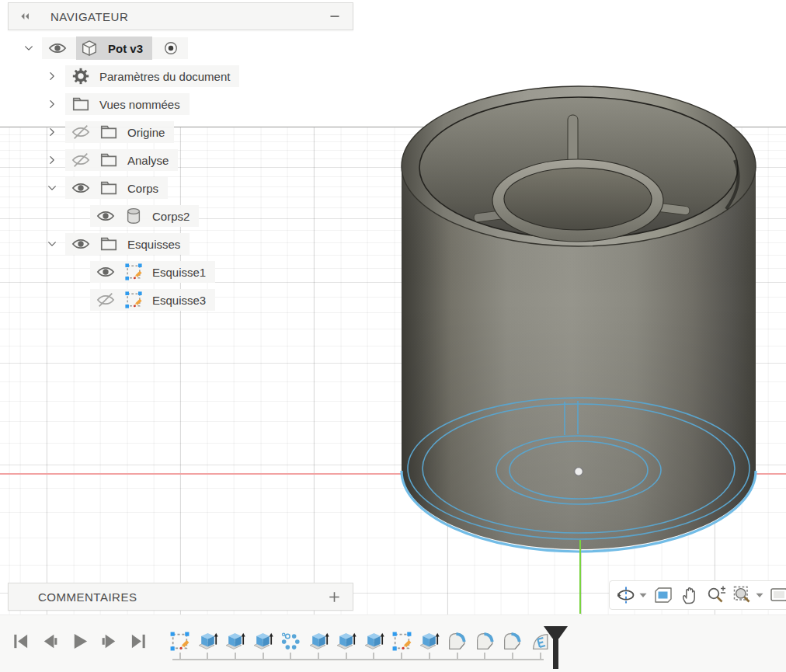  What do you see at coordinates (626, 595) in the screenshot?
I see `orbit-button` at bounding box center [626, 595].